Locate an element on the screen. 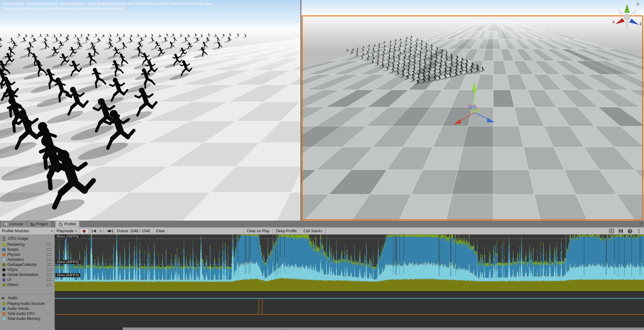 Image resolution: width=644 pixels, height=330 pixels. first-frame-button is located at coordinates (94, 231).